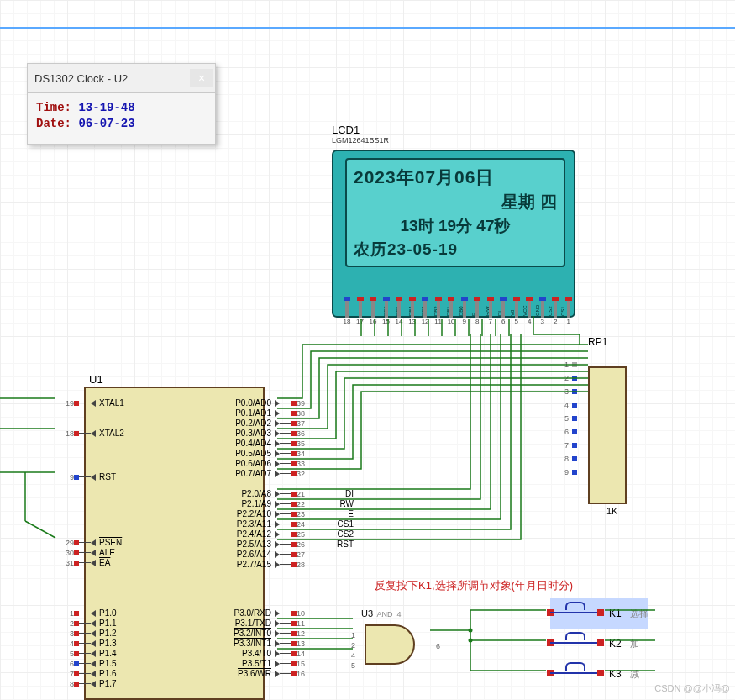  What do you see at coordinates (395, 635) in the screenshot?
I see `component-u3: U3 AND_4 1245 6` at bounding box center [395, 635].